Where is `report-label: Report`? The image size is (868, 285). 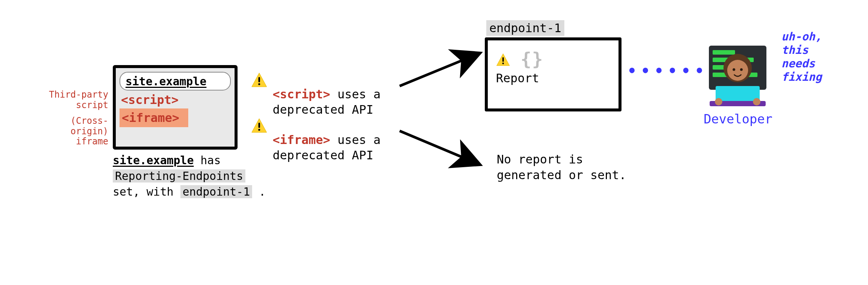
report-label: Report is located at coordinates (554, 78).